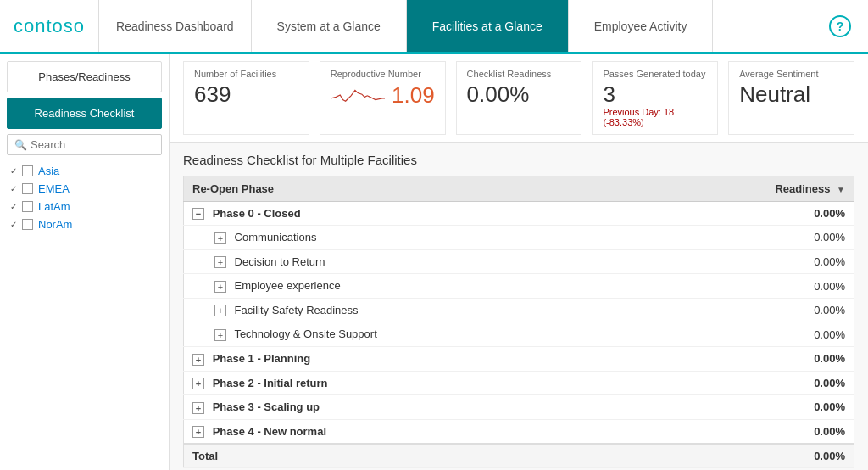 This screenshot has width=868, height=470. I want to click on checkbox-emea, so click(27, 188).